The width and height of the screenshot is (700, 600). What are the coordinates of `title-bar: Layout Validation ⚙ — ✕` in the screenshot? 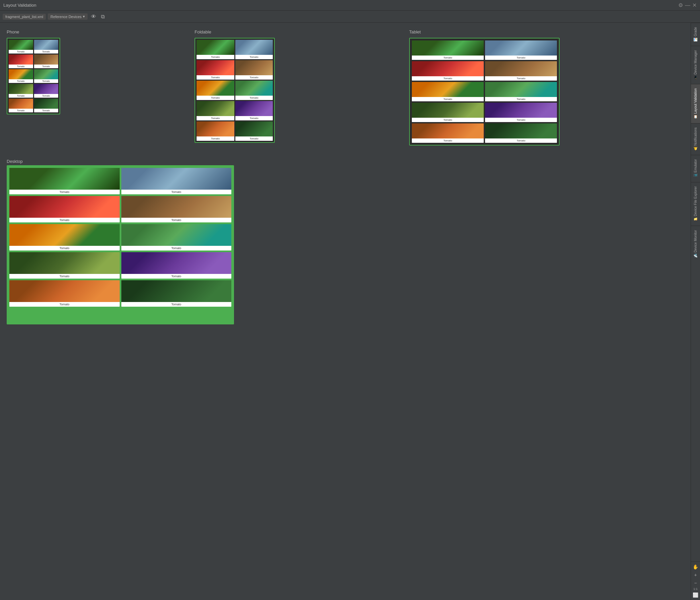 It's located at (350, 5).